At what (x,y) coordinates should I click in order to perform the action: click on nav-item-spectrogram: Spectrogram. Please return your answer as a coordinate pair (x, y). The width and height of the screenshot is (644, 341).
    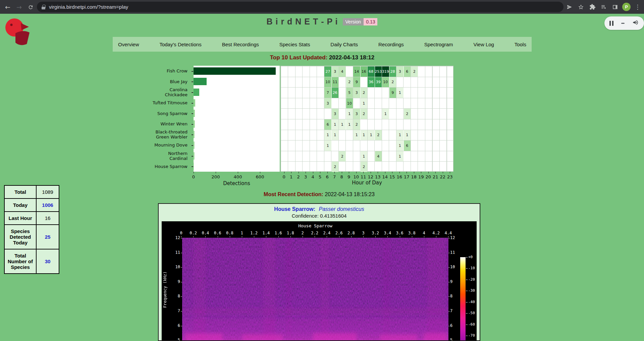
    Looking at the image, I should click on (439, 44).